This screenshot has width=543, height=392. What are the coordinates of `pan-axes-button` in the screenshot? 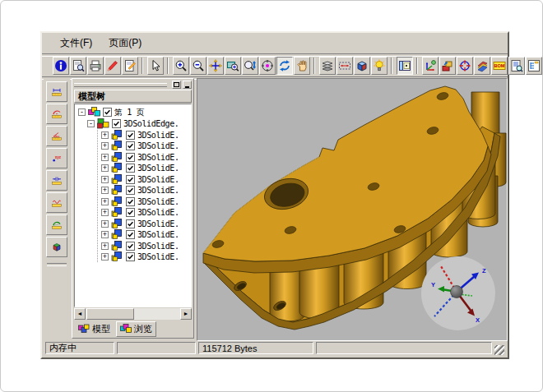 It's located at (216, 66).